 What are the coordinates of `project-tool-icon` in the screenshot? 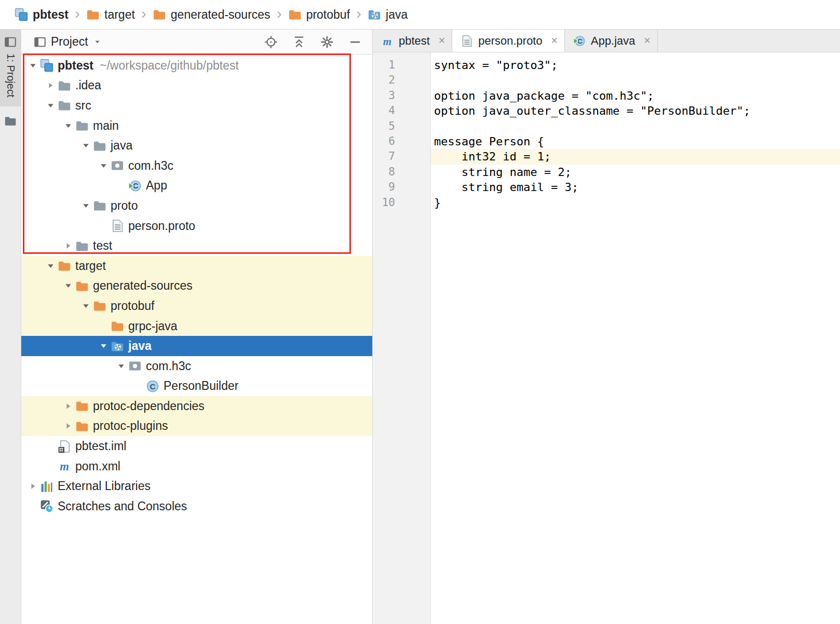 It's located at (10, 42).